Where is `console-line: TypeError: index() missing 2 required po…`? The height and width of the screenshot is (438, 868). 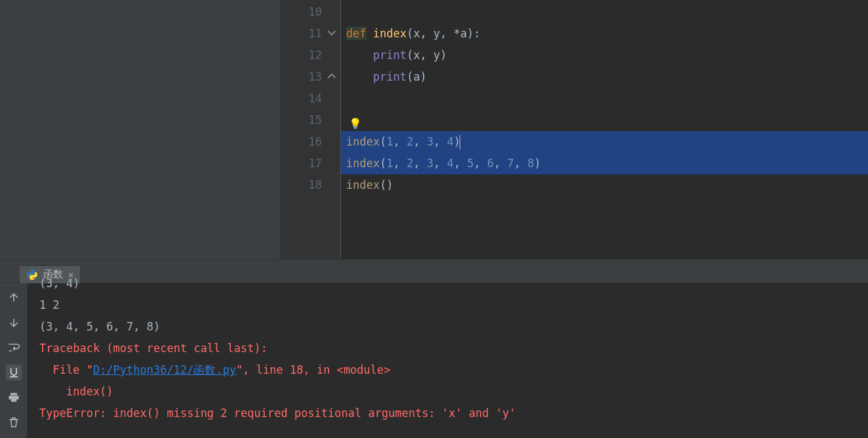 console-line: TypeError: index() missing 2 required po… is located at coordinates (450, 413).